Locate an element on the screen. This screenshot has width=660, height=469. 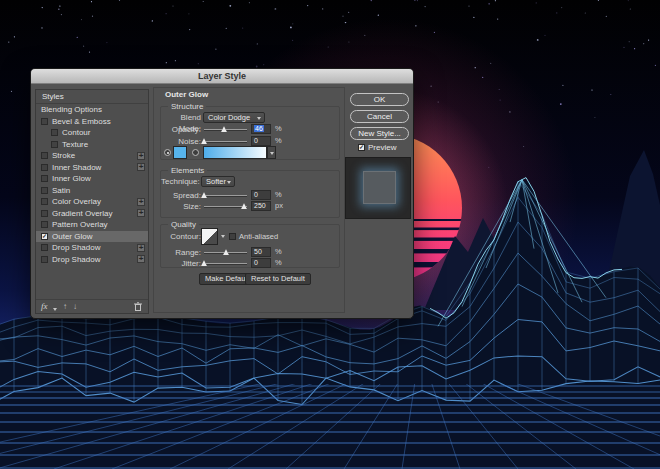
style-preview-thumbnail is located at coordinates (378, 188).